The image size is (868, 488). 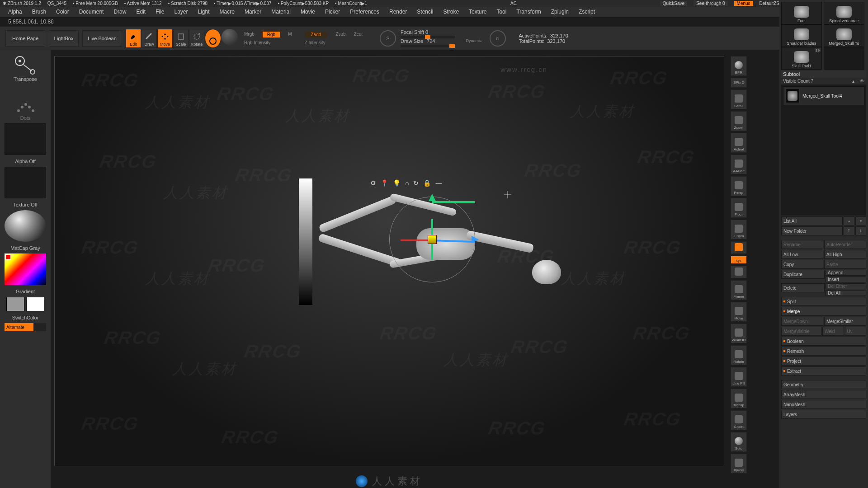 I want to click on edit-mode-button: Edit, so click(x=133, y=38).